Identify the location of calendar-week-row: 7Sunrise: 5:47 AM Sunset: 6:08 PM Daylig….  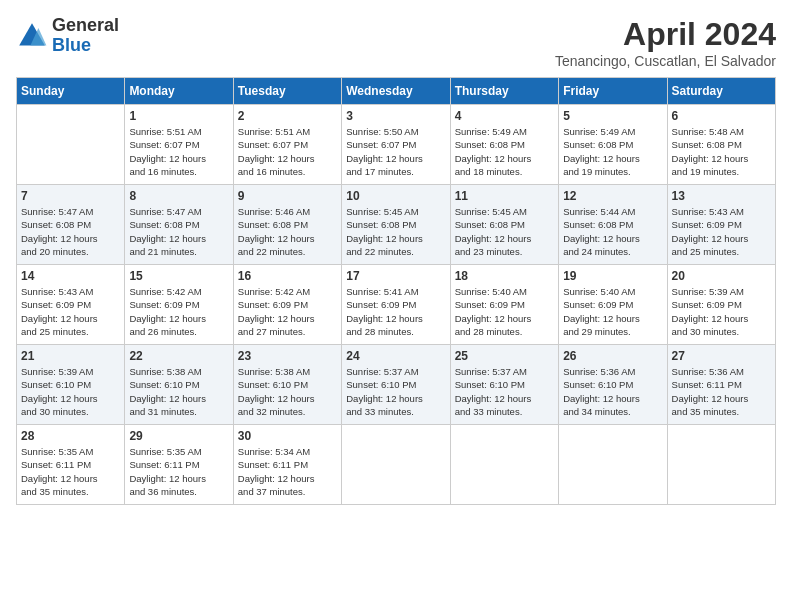
(396, 225).